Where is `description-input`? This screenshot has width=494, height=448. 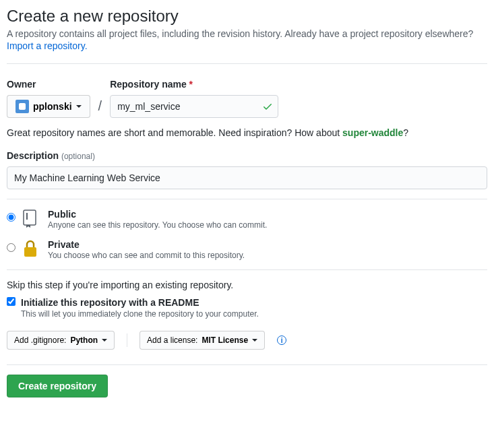
description-input is located at coordinates (247, 178).